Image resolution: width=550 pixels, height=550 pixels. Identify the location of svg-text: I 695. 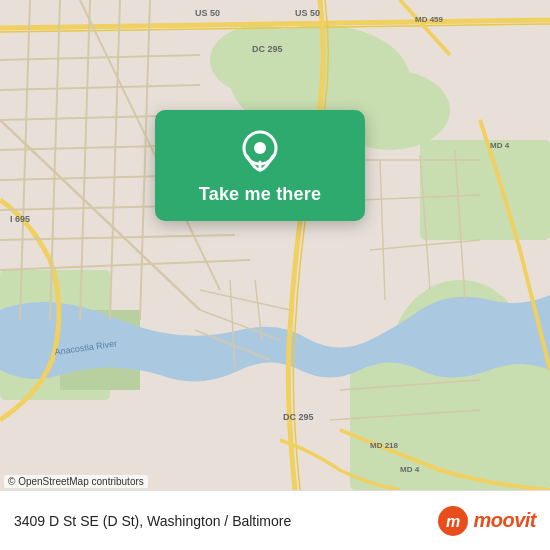
(20, 219).